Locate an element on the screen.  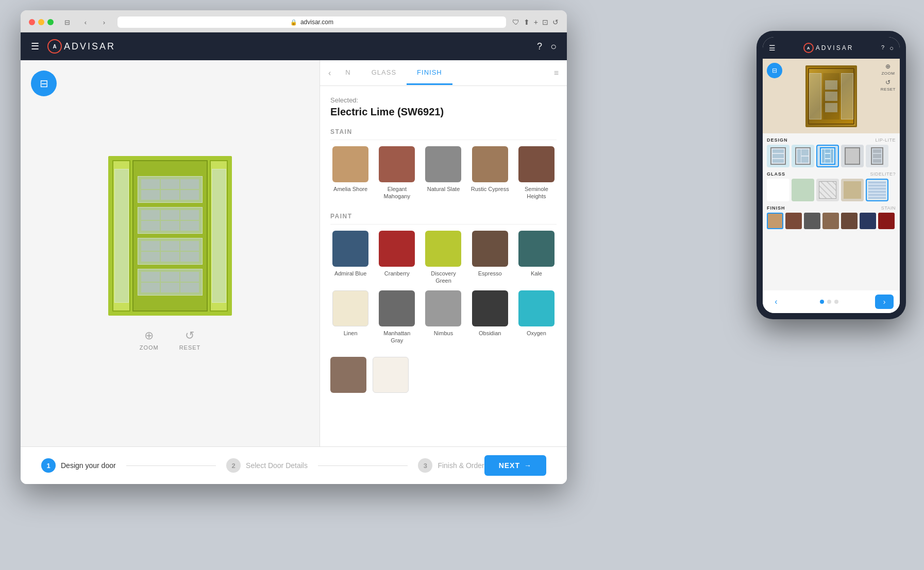
sidebar-toggle-icon: ⊟ is located at coordinates (67, 22).